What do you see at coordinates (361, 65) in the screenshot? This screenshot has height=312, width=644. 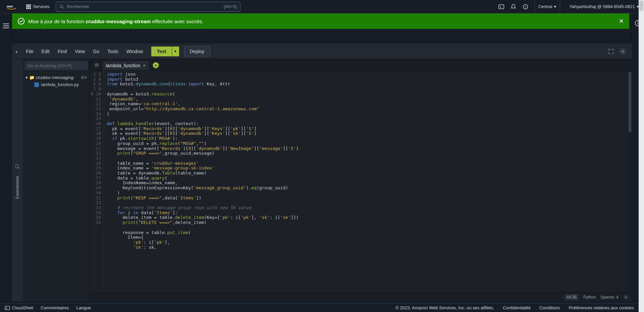 I see `editor-tabbar: ▤ lambda_function × +` at bounding box center [361, 65].